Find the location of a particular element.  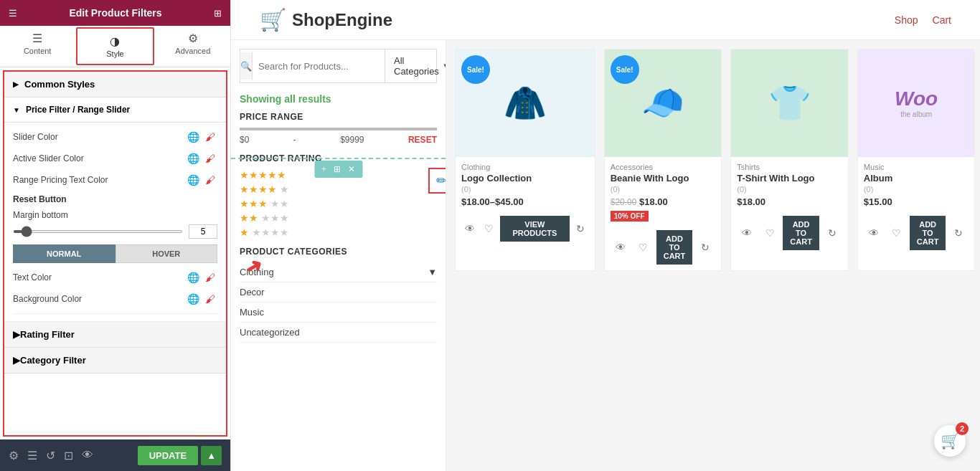

section-rating-filter: ▶ Rating Filter is located at coordinates (115, 335).